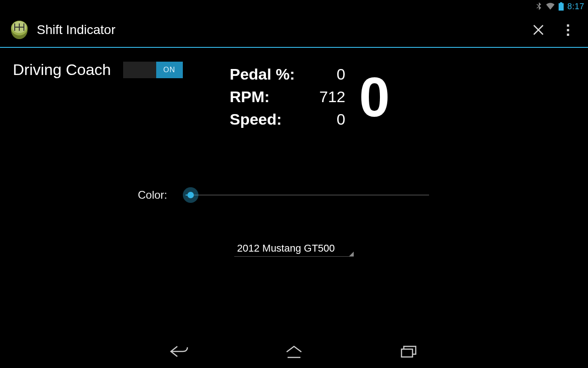 This screenshot has width=588, height=368. What do you see at coordinates (153, 195) in the screenshot?
I see `color-label: Color:` at bounding box center [153, 195].